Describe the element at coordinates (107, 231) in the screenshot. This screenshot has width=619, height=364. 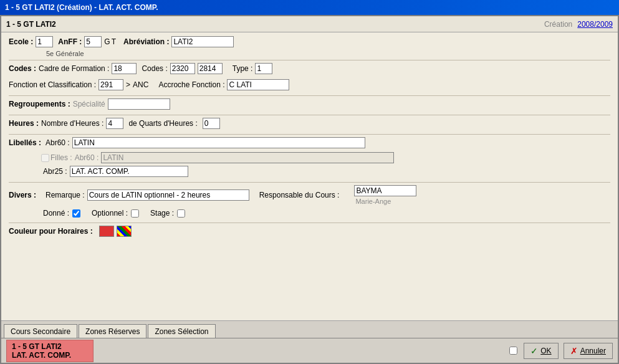
I see `color-box` at that location.